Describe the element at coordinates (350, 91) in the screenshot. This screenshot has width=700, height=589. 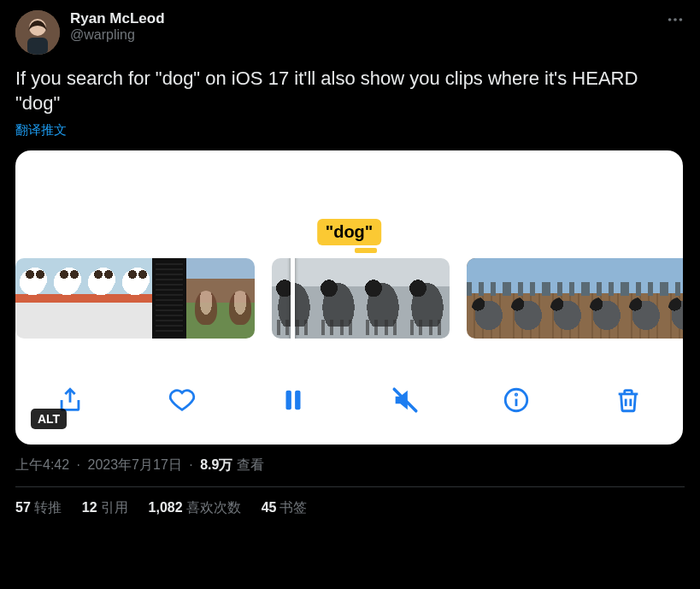
I see `tweet-text: If you search for "dog" on iOS 17 it'll …` at that location.